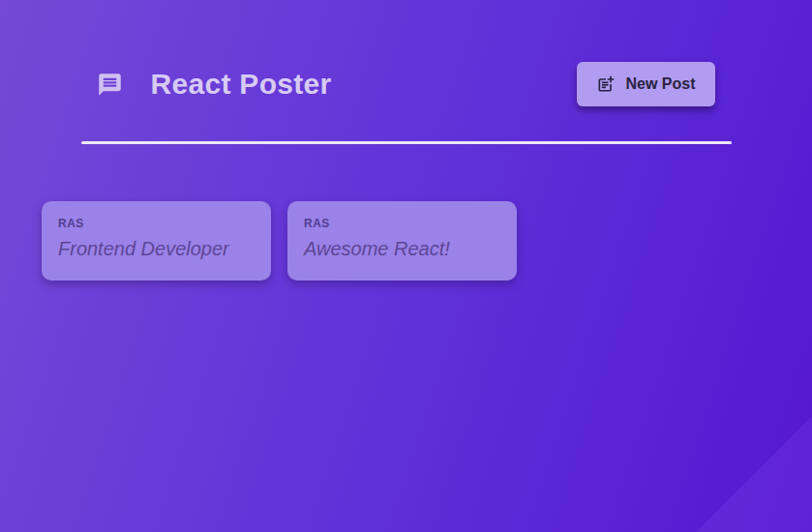 The height and width of the screenshot is (532, 812). What do you see at coordinates (157, 250) in the screenshot?
I see `post-body: Frontend Developer` at bounding box center [157, 250].